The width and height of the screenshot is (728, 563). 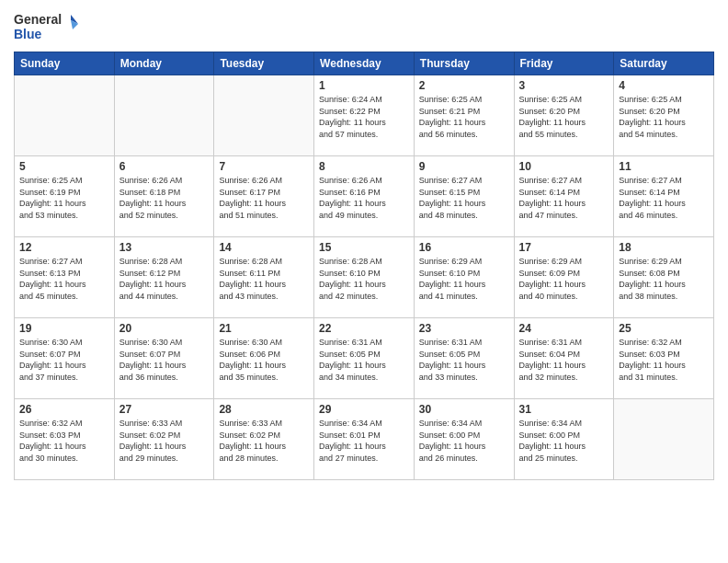 What do you see at coordinates (165, 247) in the screenshot?
I see `day-number: 13` at bounding box center [165, 247].